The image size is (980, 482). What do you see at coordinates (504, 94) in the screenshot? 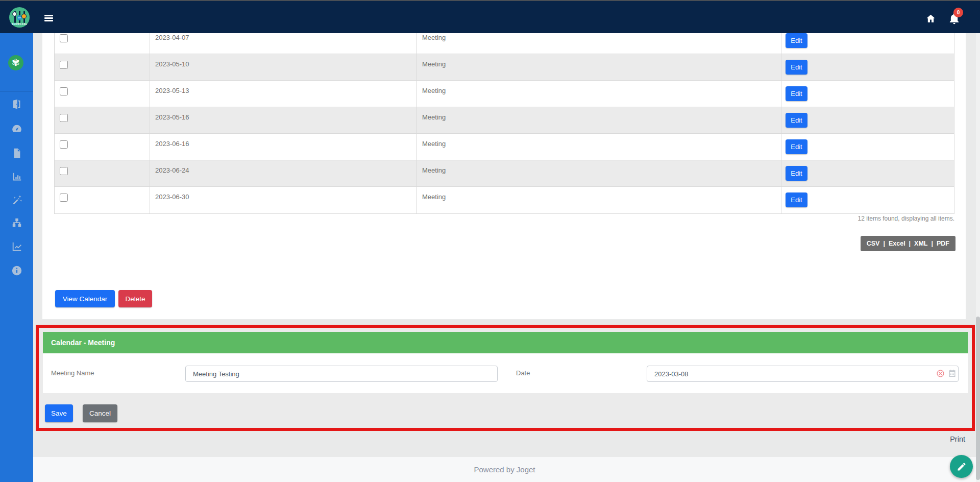
I see `table-row: 2023-05-13MeetingEdit` at bounding box center [504, 94].